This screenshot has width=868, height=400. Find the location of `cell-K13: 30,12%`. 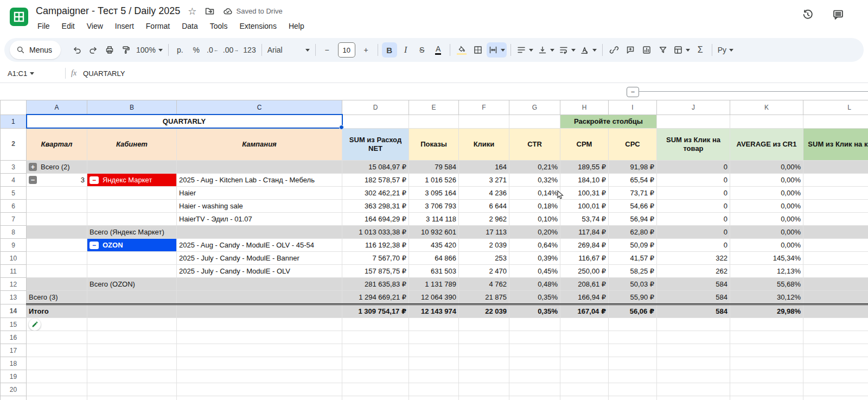

cell-K13: 30,12% is located at coordinates (767, 297).